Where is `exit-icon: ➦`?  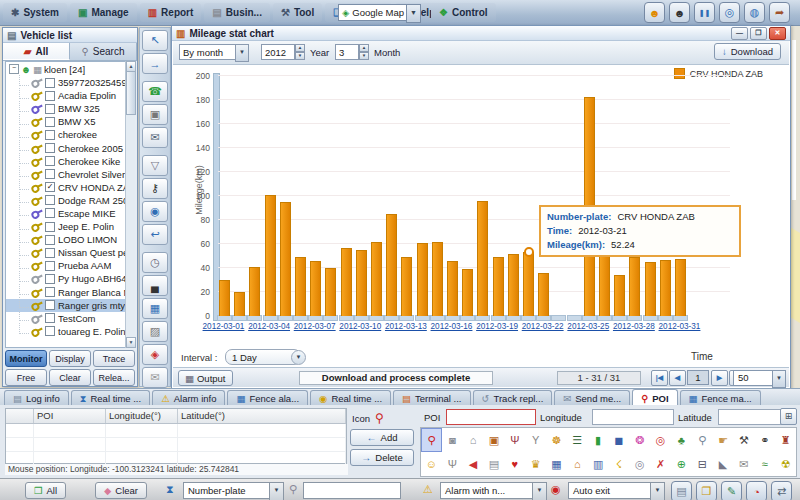
exit-icon: ➦ is located at coordinates (780, 12).